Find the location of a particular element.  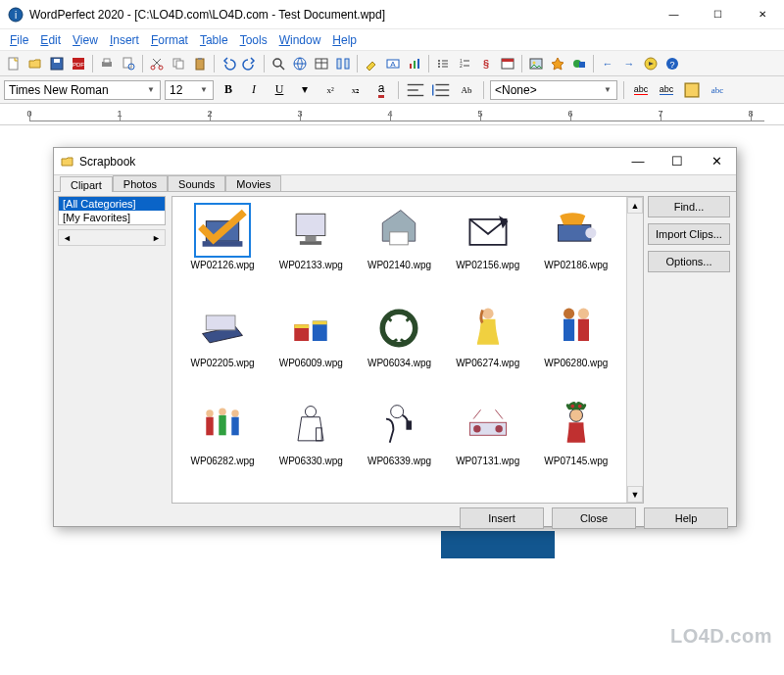

maximize-button: ☐ is located at coordinates (717, 15).